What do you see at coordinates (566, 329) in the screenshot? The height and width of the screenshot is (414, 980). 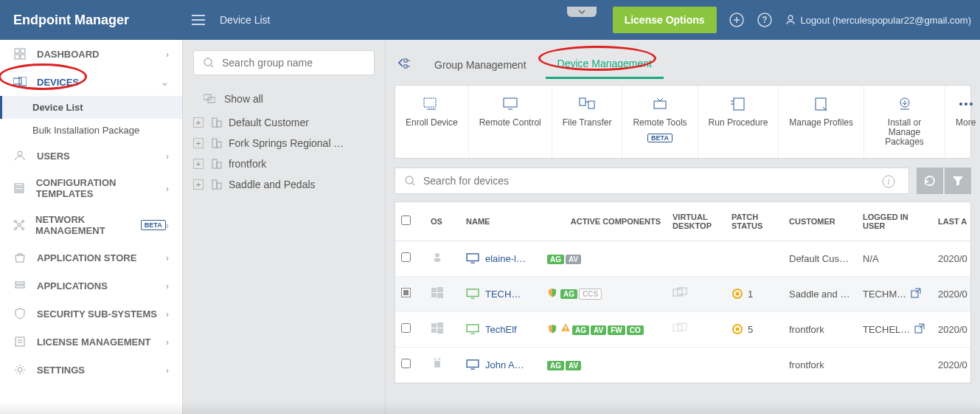 I see `warning-icon` at bounding box center [566, 329].